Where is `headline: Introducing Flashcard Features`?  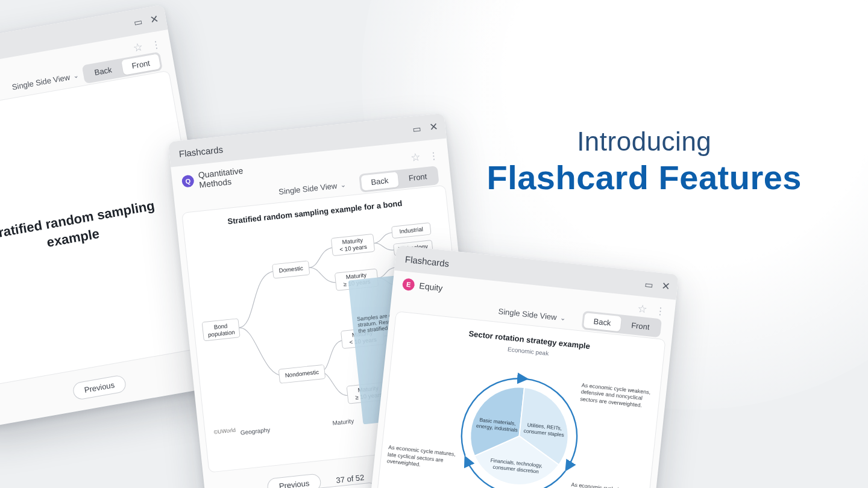 headline: Introducing Flashcard Features is located at coordinates (644, 161).